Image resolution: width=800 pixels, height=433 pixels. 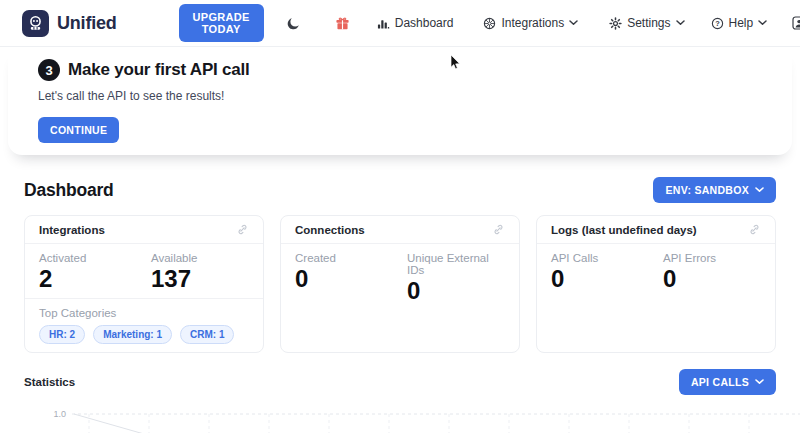 I want to click on nav-help: ? Help, so click(x=740, y=23).